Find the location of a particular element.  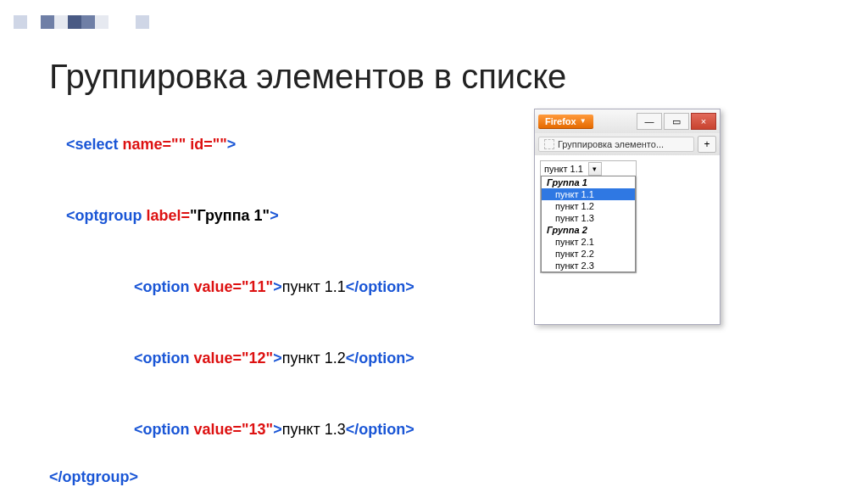

tab-bar: Группировка элементо... + is located at coordinates (627, 144).